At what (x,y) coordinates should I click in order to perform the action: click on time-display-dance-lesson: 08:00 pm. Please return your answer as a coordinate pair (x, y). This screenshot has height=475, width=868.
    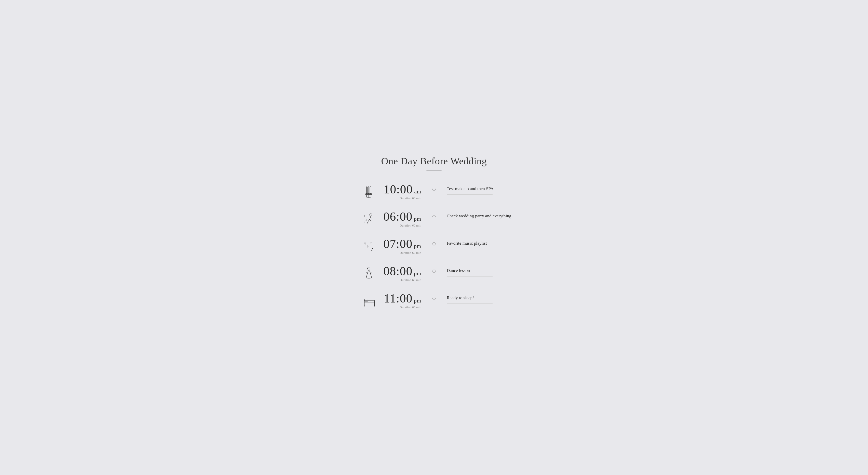
    Looking at the image, I should click on (402, 271).